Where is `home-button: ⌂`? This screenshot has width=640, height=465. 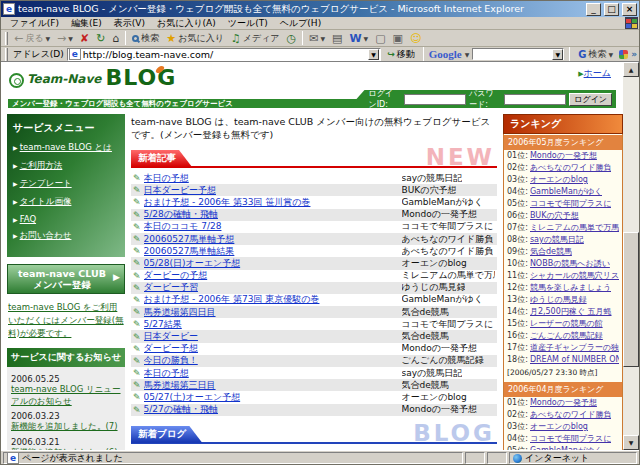 home-button: ⌂ is located at coordinates (116, 38).